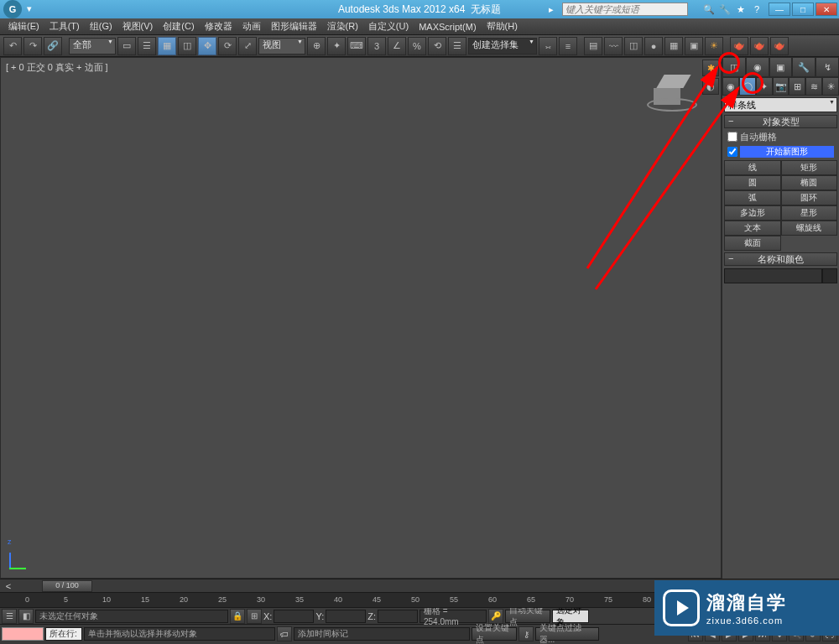 The width and height of the screenshot is (839, 644). Describe the element at coordinates (147, 46) in the screenshot. I see `select-name-button: ☰` at that location.